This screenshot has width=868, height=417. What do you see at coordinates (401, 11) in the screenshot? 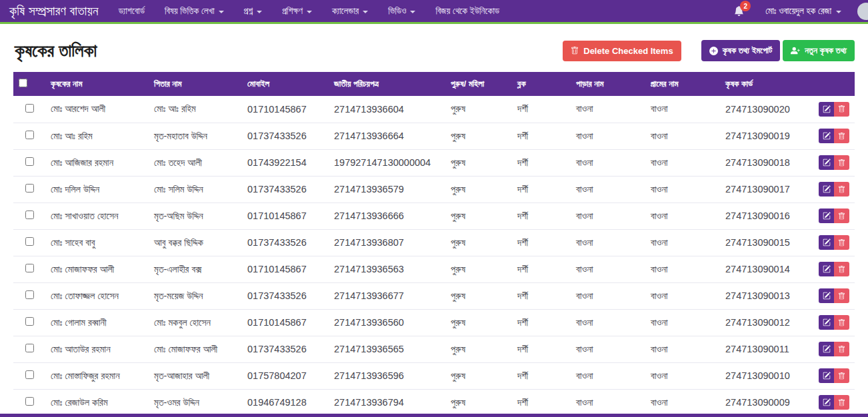
I see `nav-item-5: ভিডিও` at bounding box center [401, 11].